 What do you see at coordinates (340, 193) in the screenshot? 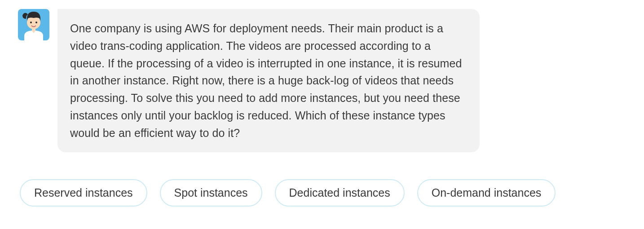
I see `option-label: Dedicated instances` at bounding box center [340, 193].